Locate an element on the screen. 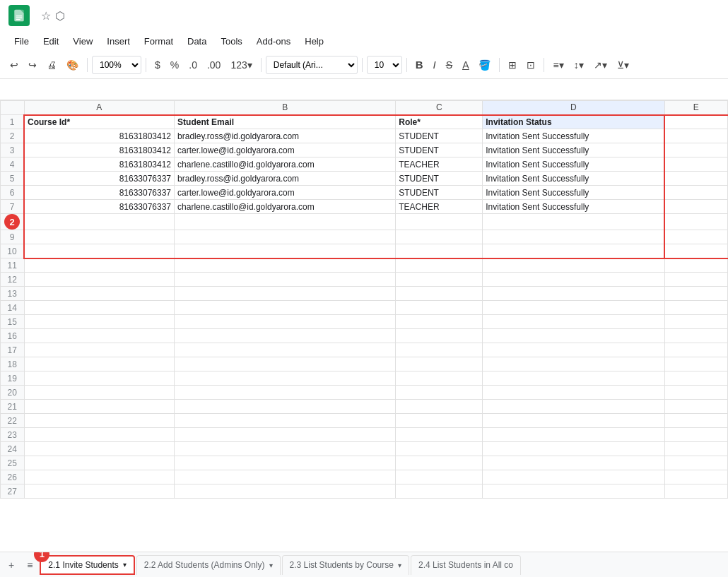 This screenshot has width=728, height=577. cell-19-E is located at coordinates (696, 379).